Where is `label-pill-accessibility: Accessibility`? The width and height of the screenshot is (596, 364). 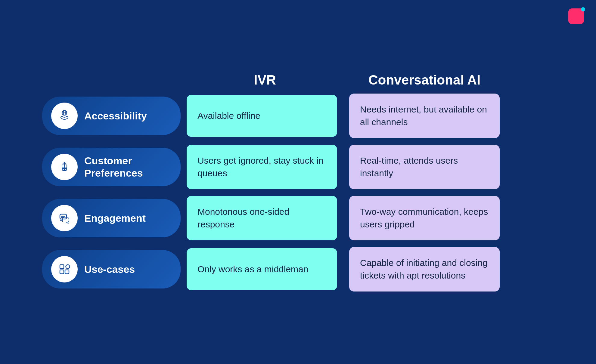
label-pill-accessibility: Accessibility is located at coordinates (111, 116).